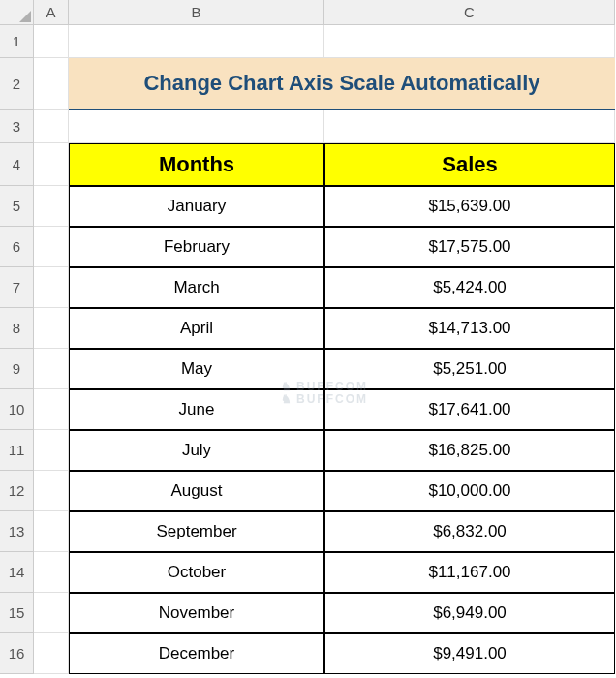  I want to click on cell-A16, so click(51, 654).